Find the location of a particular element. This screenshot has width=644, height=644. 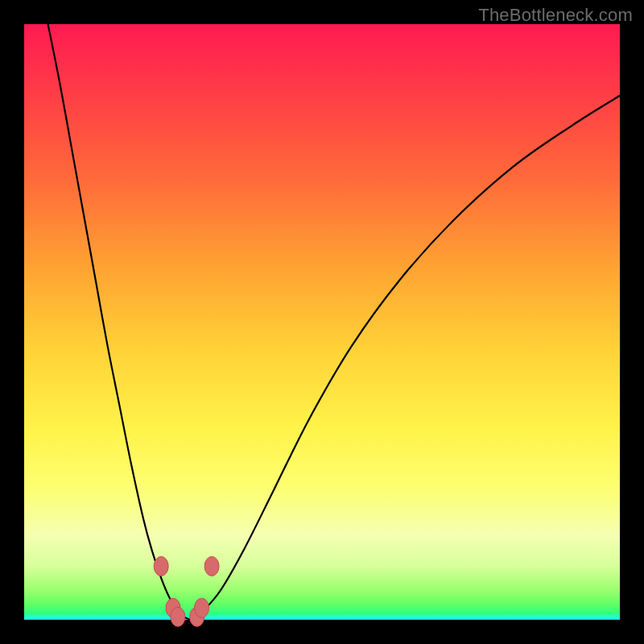

marker-group is located at coordinates (187, 591).